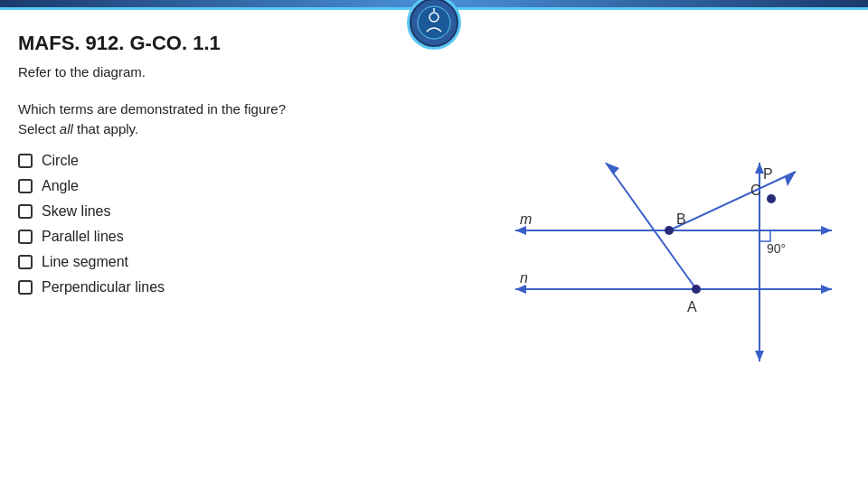  Describe the element at coordinates (25, 262) in the screenshot. I see `checkbox-line-segment` at that location.